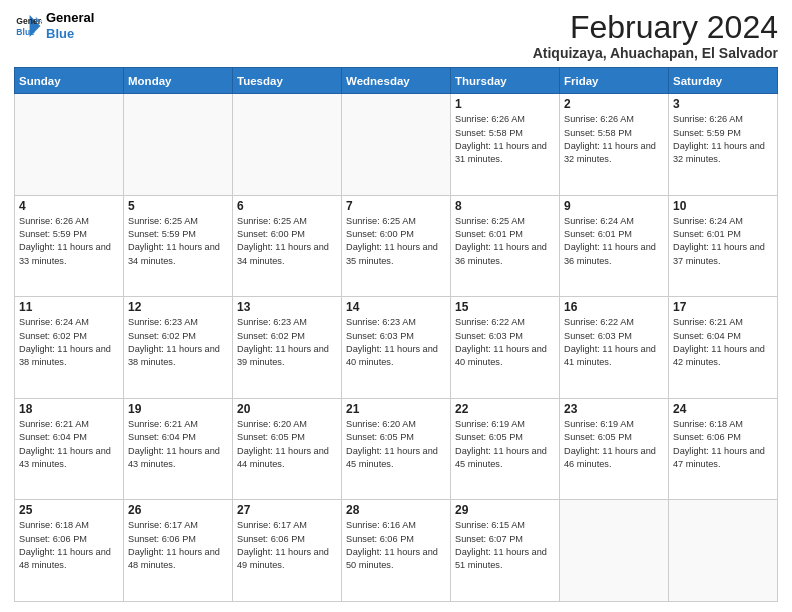  Describe the element at coordinates (724, 145) in the screenshot. I see `calendar-cell: 3Sunrise: 6:26 AM Sunset: 5:59 PM Daylig…` at that location.